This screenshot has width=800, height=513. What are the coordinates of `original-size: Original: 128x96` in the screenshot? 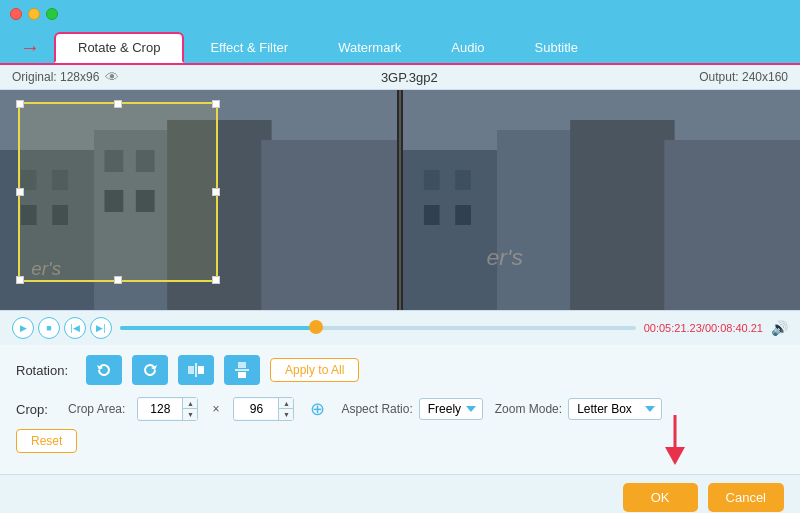 It's located at (56, 77).